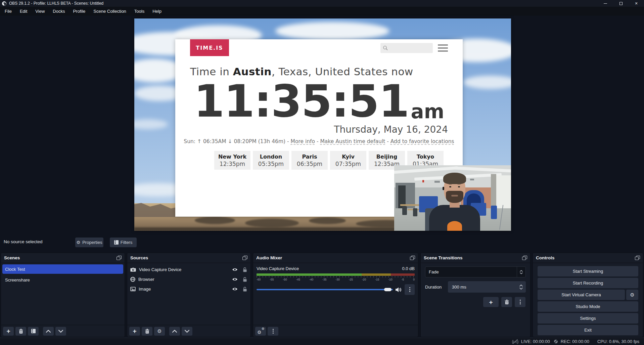  I want to click on more-info-link: More info, so click(303, 141).